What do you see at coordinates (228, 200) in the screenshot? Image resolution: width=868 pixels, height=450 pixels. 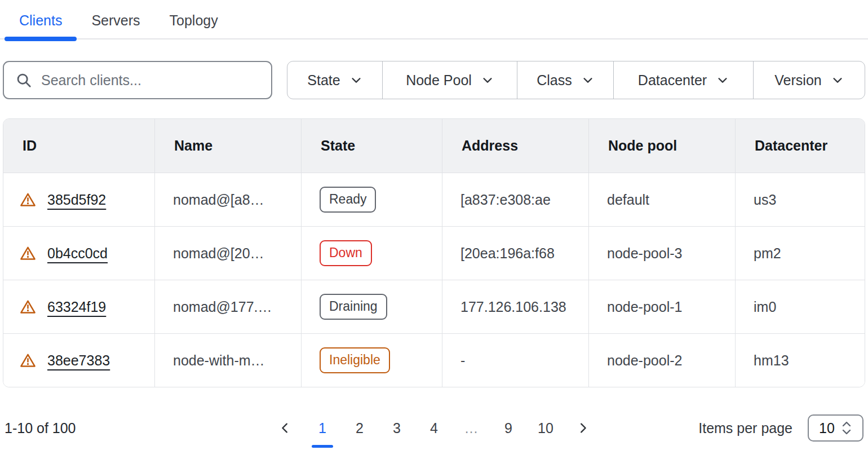 I see `client-name: nomad@[a8…` at bounding box center [228, 200].